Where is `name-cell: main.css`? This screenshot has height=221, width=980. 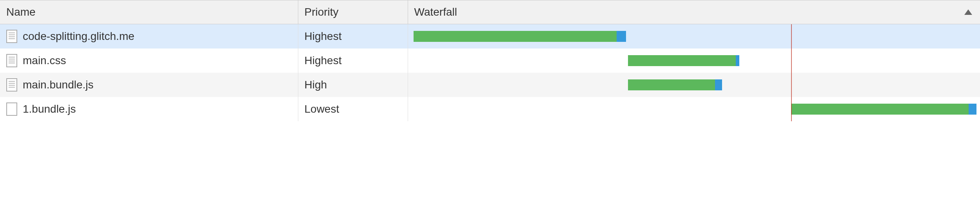
name-cell: main.css is located at coordinates (149, 61).